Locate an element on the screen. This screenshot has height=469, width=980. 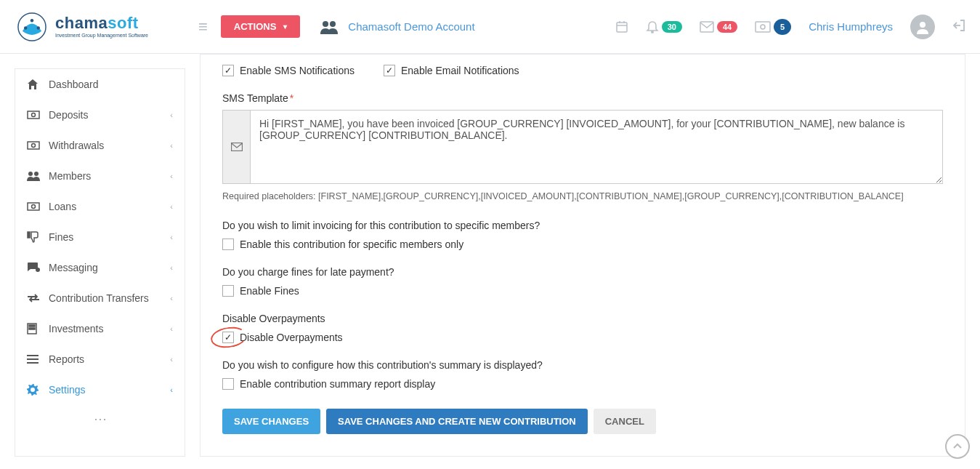
sidebar-item-label: Withdrawals is located at coordinates (76, 145).